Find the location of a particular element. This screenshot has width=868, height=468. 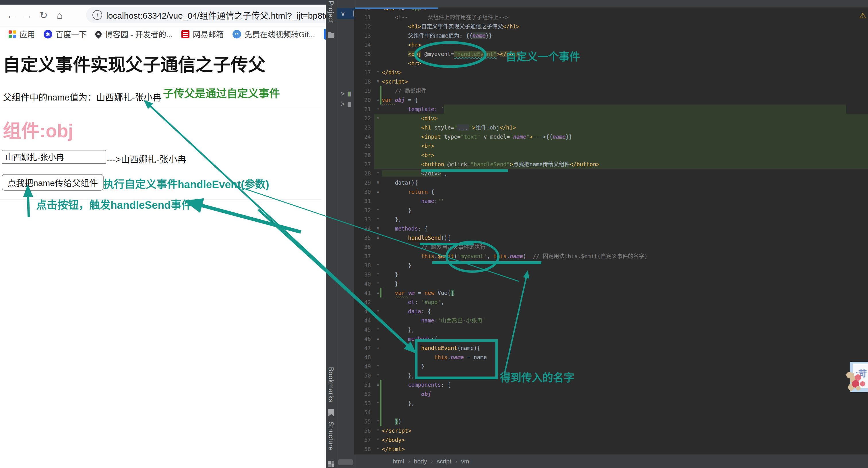

project-tool-button: Project is located at coordinates (331, 12).